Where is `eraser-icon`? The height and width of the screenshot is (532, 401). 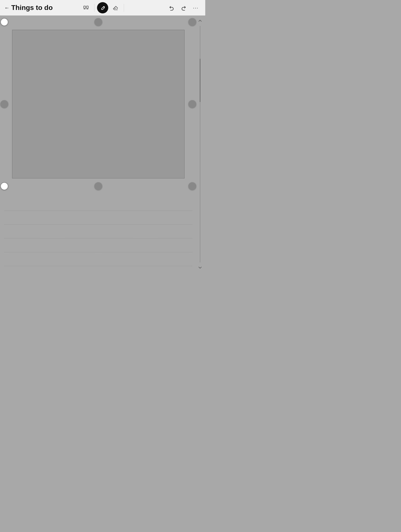
eraser-icon is located at coordinates (115, 8).